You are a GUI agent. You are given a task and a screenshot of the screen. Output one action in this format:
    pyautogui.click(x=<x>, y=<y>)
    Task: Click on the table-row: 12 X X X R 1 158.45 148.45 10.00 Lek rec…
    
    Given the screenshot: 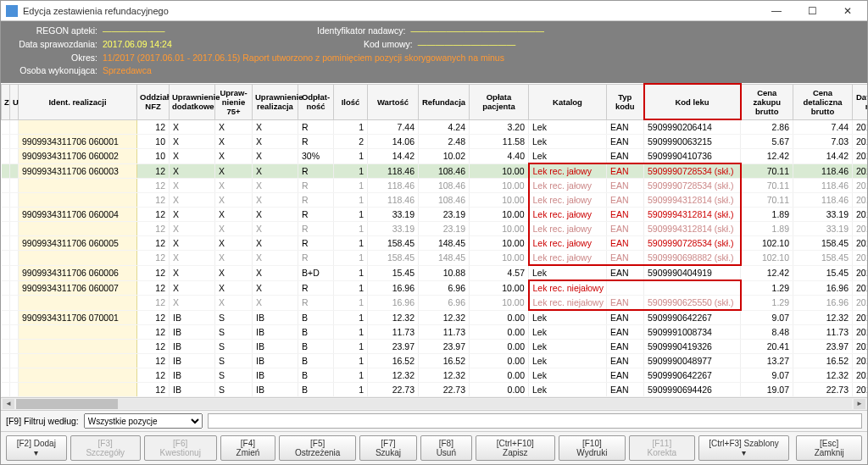 What is the action you would take?
    pyautogui.click(x=435, y=258)
    